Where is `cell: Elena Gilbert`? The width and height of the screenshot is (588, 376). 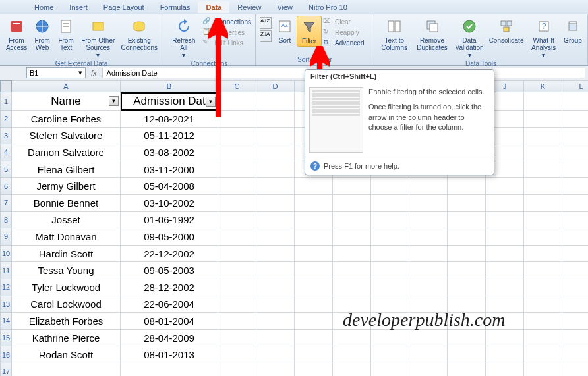 cell: Elena Gilbert is located at coordinates (66, 170).